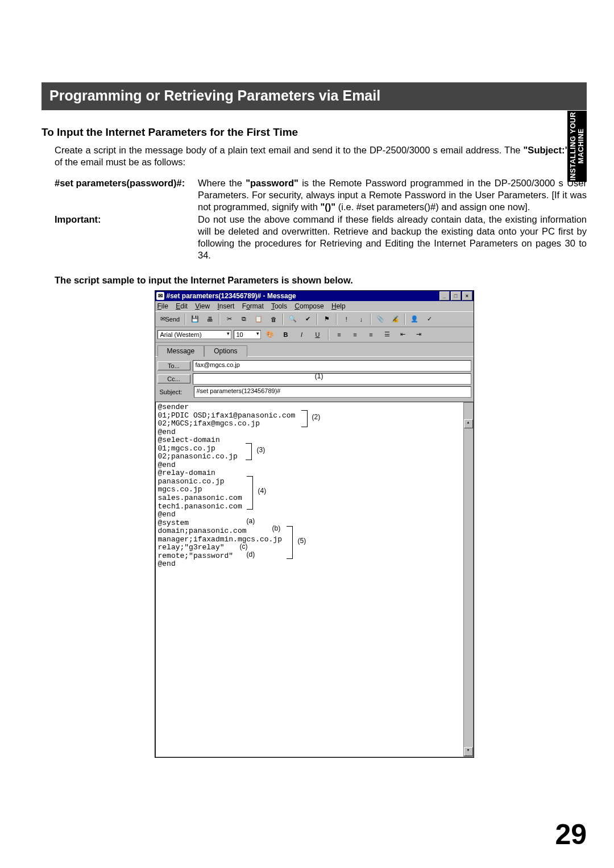 This screenshot has height=868, width=614. What do you see at coordinates (346, 319) in the screenshot?
I see `priority-high-icon: !` at bounding box center [346, 319].